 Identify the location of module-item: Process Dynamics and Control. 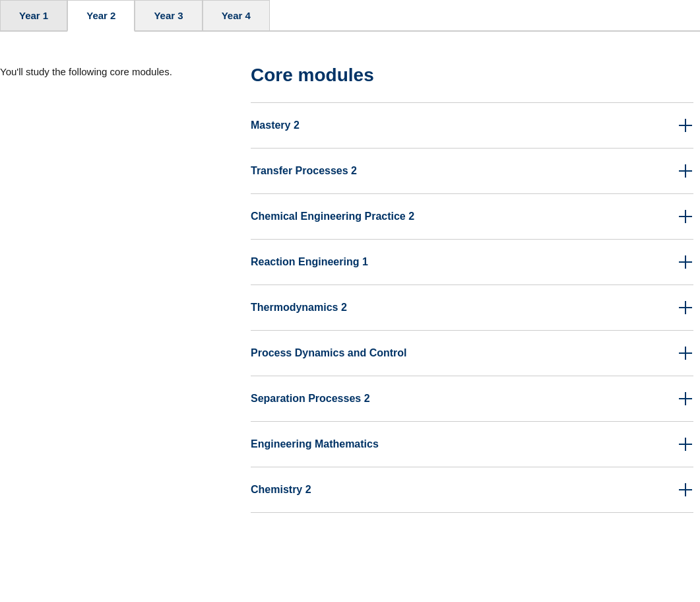
(472, 352).